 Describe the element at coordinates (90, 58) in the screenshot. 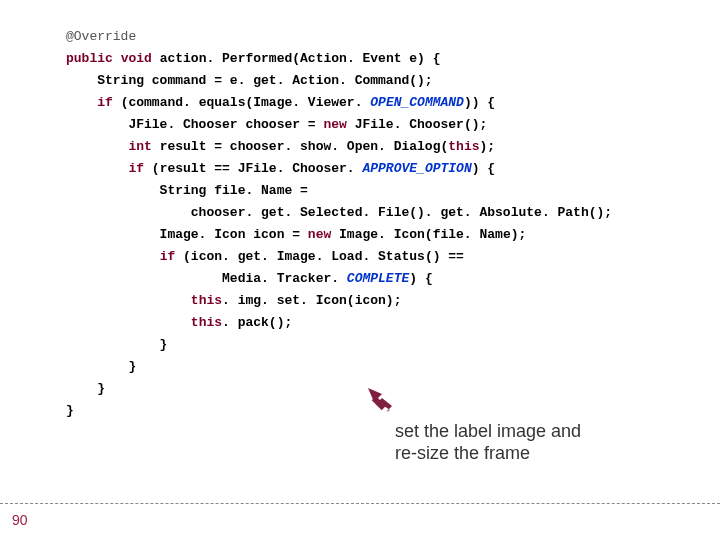

I see `kw-public: public` at that location.